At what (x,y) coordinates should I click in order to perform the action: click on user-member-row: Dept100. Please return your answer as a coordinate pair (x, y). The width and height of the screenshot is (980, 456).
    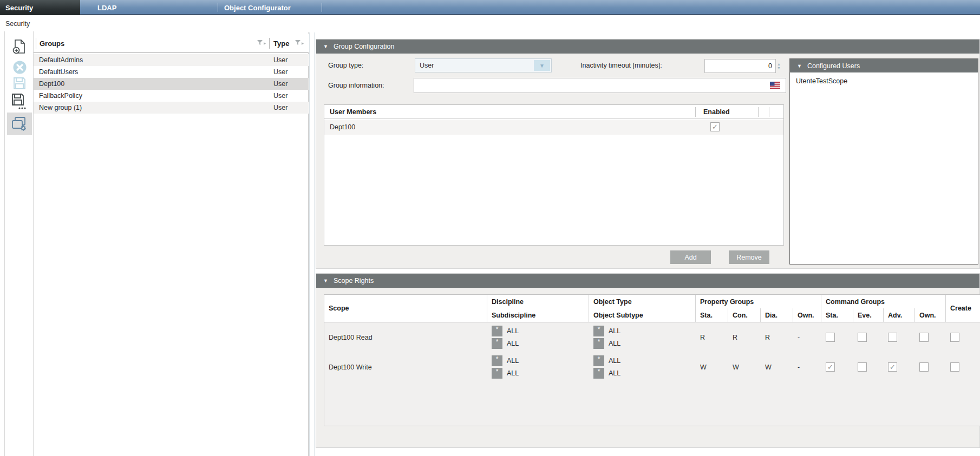
    Looking at the image, I should click on (554, 127).